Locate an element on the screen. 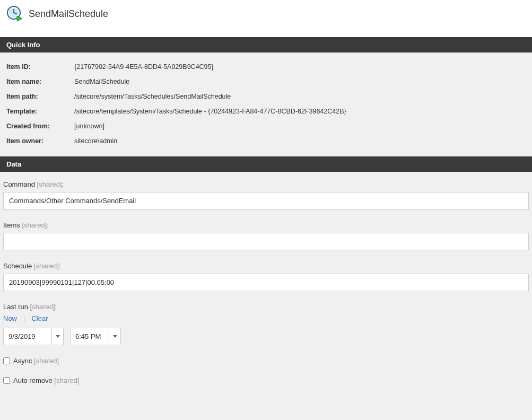 The width and height of the screenshot is (532, 420). qi-row-created-from: Created from: [unknown] is located at coordinates (266, 126).